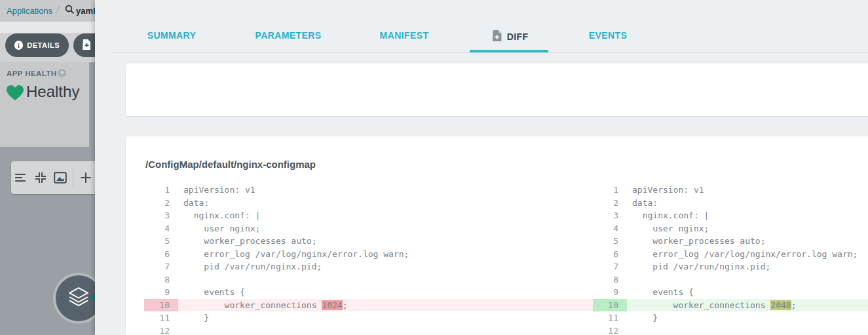  I want to click on layers-icon, so click(79, 298).